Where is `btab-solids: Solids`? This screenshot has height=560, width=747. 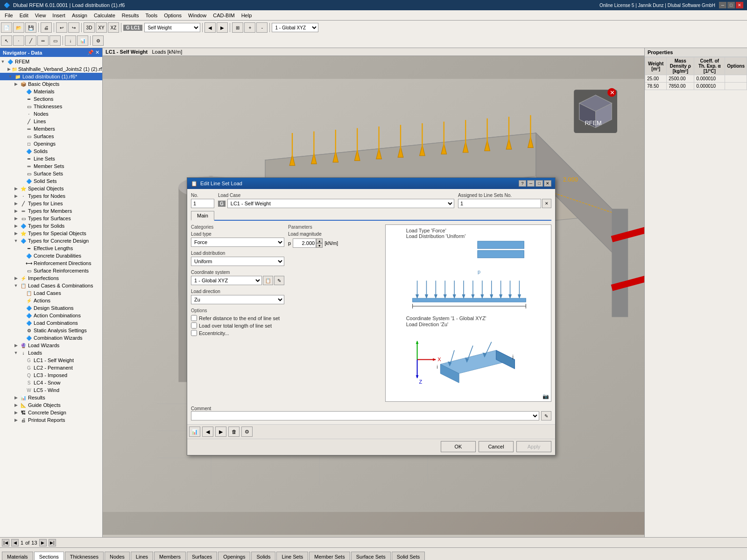 btab-solids: Solids is located at coordinates (263, 556).